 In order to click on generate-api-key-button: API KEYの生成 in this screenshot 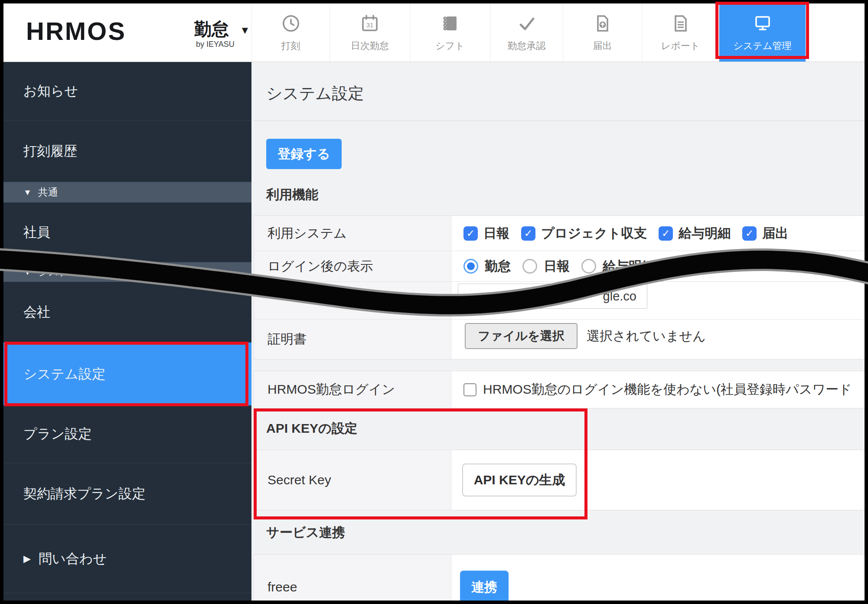, I will do `click(519, 480)`.